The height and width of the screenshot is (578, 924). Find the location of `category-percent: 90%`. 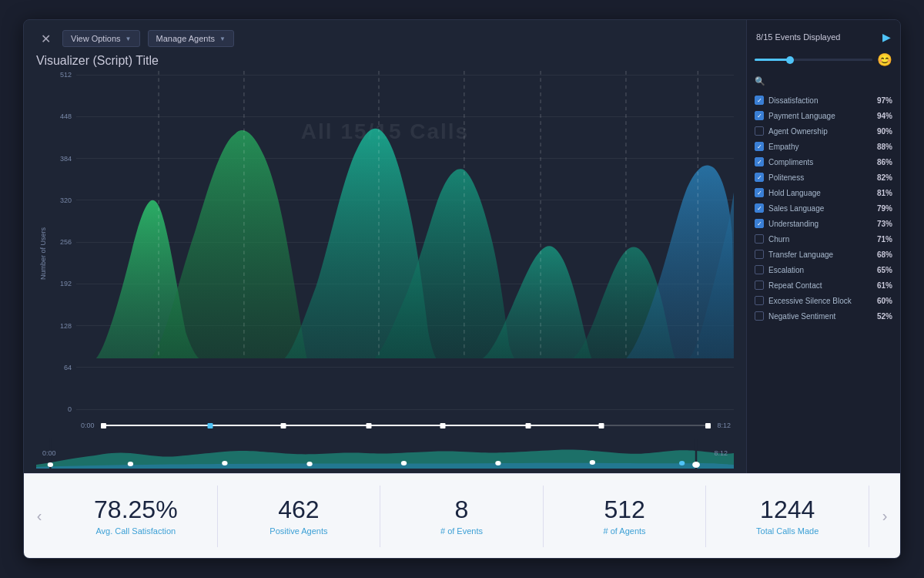

category-percent: 90% is located at coordinates (885, 131).